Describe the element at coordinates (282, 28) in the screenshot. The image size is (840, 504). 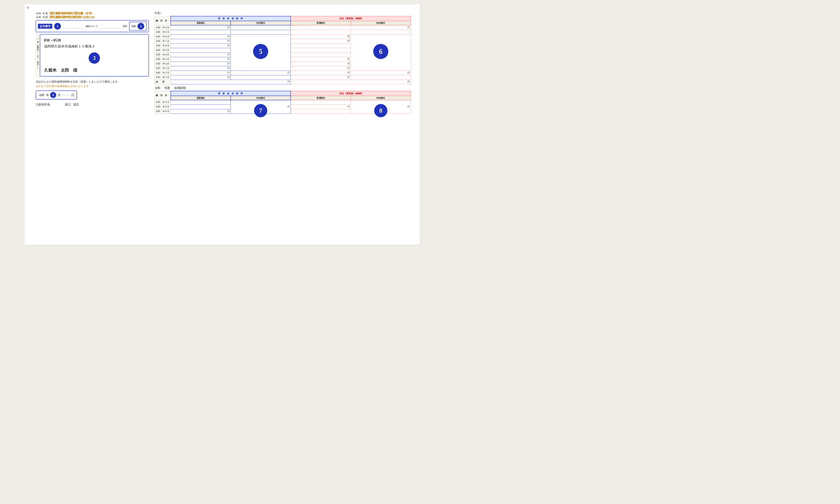
I see `table-row: 令和 年４月 円 ・ 円` at that location.